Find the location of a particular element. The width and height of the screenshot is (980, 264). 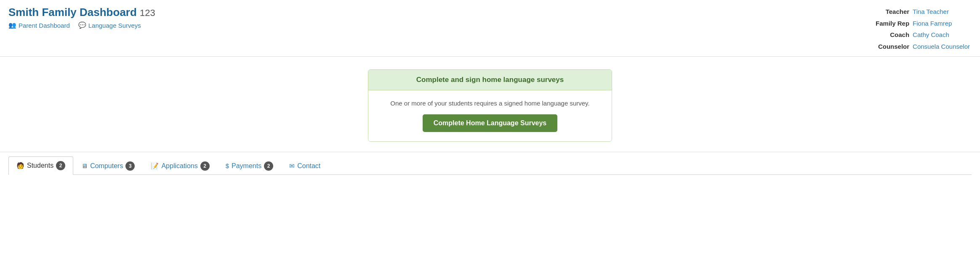

students-icon: 🧑 is located at coordinates (20, 166).